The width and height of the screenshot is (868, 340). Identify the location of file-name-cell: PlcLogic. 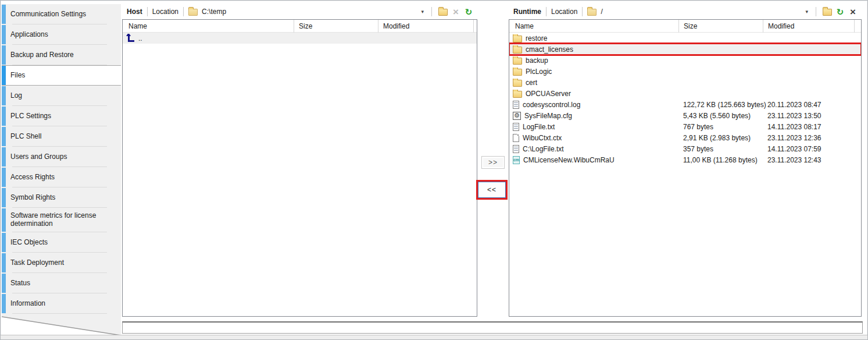
(594, 72).